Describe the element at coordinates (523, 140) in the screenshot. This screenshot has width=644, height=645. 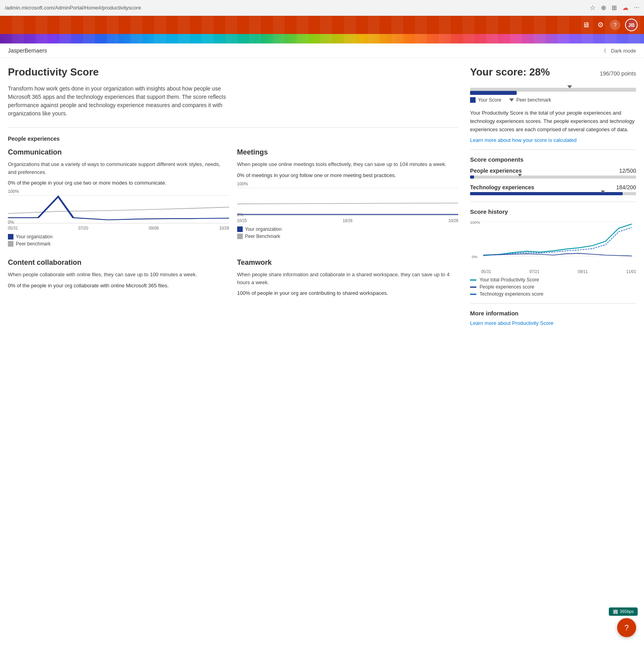
I see `score-learn-more-link: Learn more about how your score is calcu…` at that location.